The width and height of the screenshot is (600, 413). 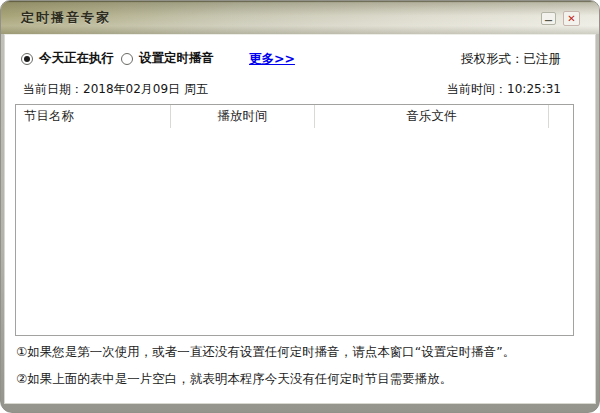 I want to click on license-status: 授权形式：已注册, so click(x=511, y=60).